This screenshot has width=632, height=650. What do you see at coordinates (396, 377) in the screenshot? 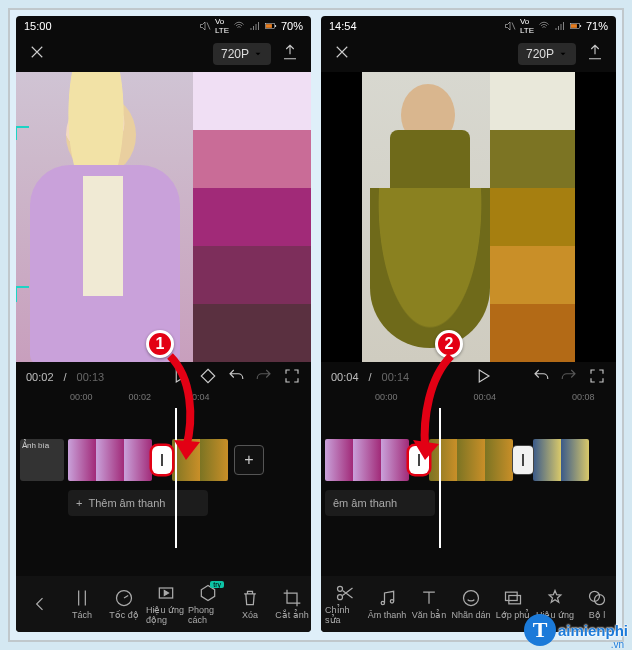
I see `time-total: 00:14` at bounding box center [396, 377].